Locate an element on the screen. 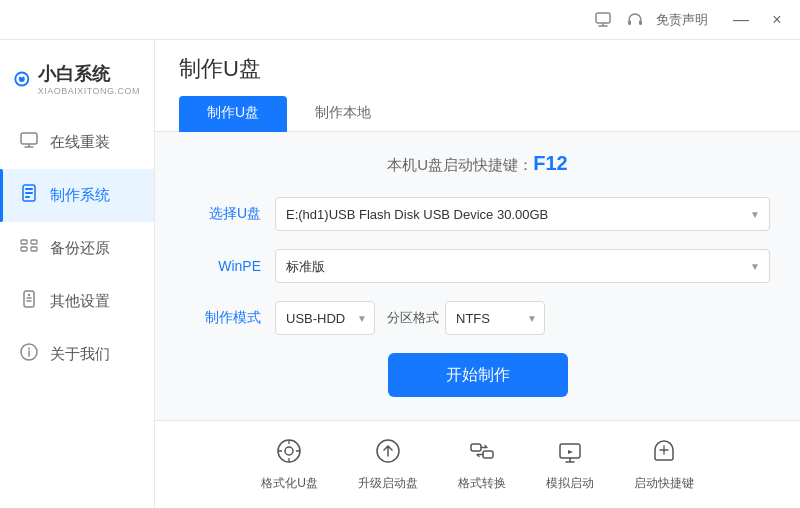  sidebar-item-label: 备份还原 is located at coordinates (80, 248).